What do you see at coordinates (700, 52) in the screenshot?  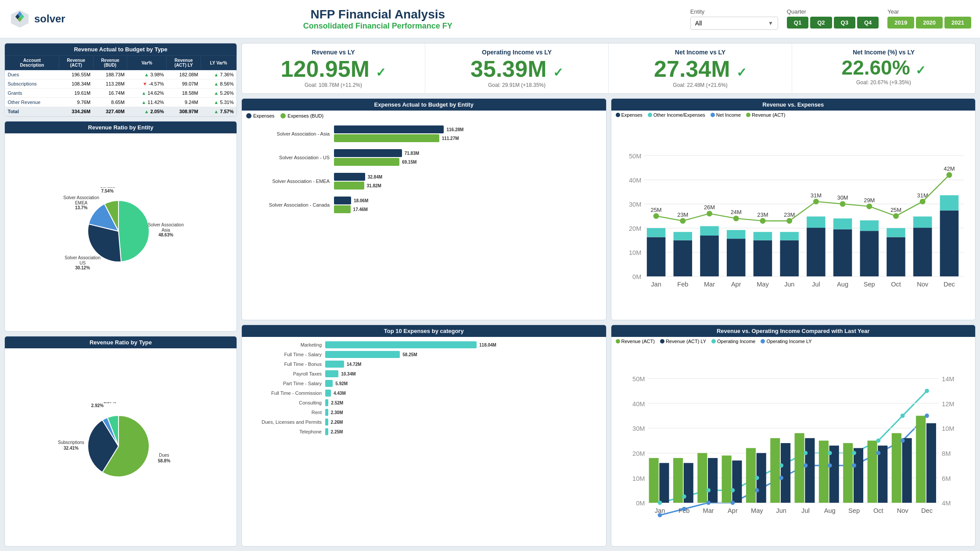 I see `kpi-title: Net Income vs LY` at bounding box center [700, 52].